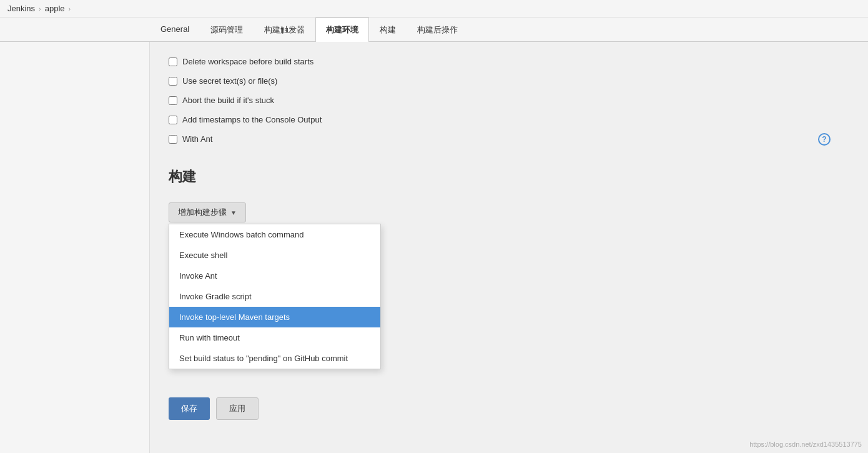 The width and height of the screenshot is (868, 453). What do you see at coordinates (275, 317) in the screenshot?
I see `dropdown-item-invoke-maven: Invoke top-level Maven targets` at bounding box center [275, 317].